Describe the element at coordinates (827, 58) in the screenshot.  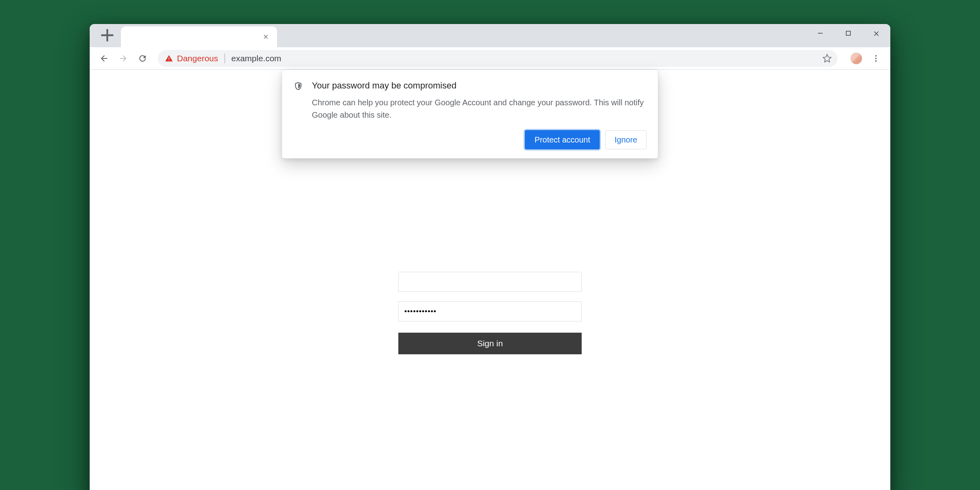
I see `bookmark-button` at that location.